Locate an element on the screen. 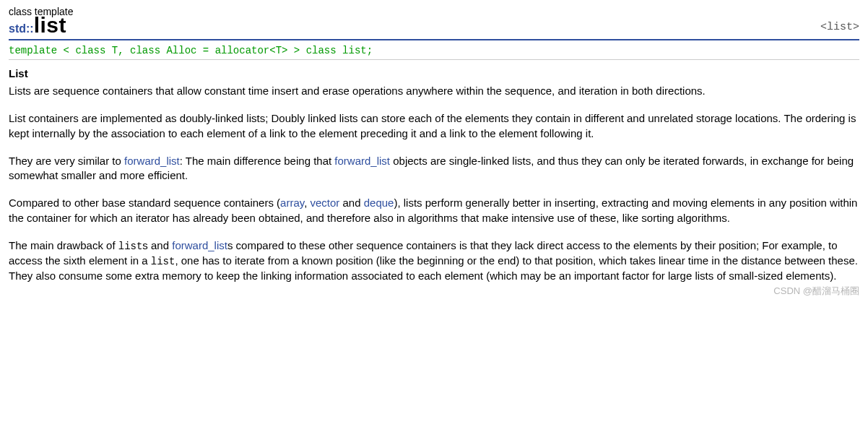 This screenshot has height=440, width=868. section-title: List is located at coordinates (434, 74).